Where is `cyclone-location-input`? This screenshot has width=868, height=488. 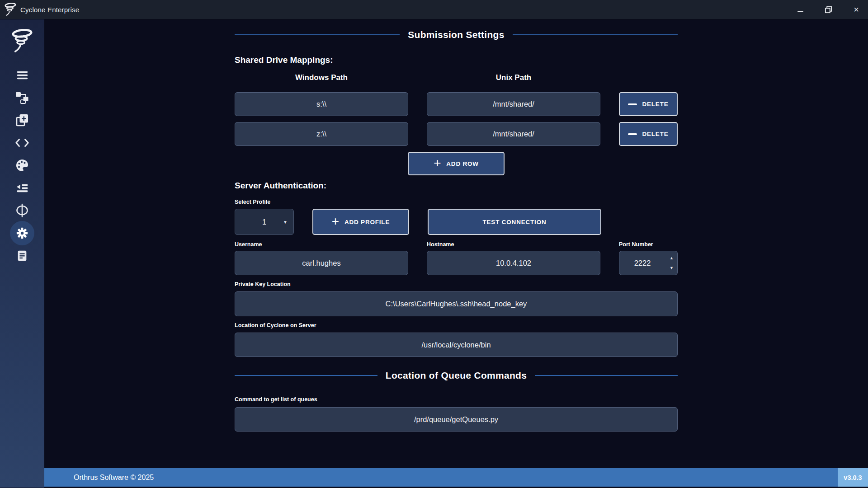 cyclone-location-input is located at coordinates (456, 345).